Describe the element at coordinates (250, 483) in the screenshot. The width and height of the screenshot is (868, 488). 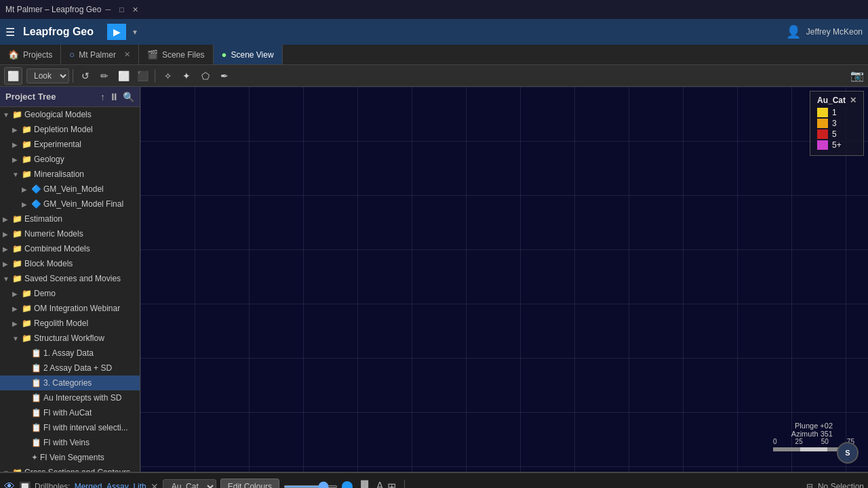
I see `edit-colours-button: Edit Colours` at that location.